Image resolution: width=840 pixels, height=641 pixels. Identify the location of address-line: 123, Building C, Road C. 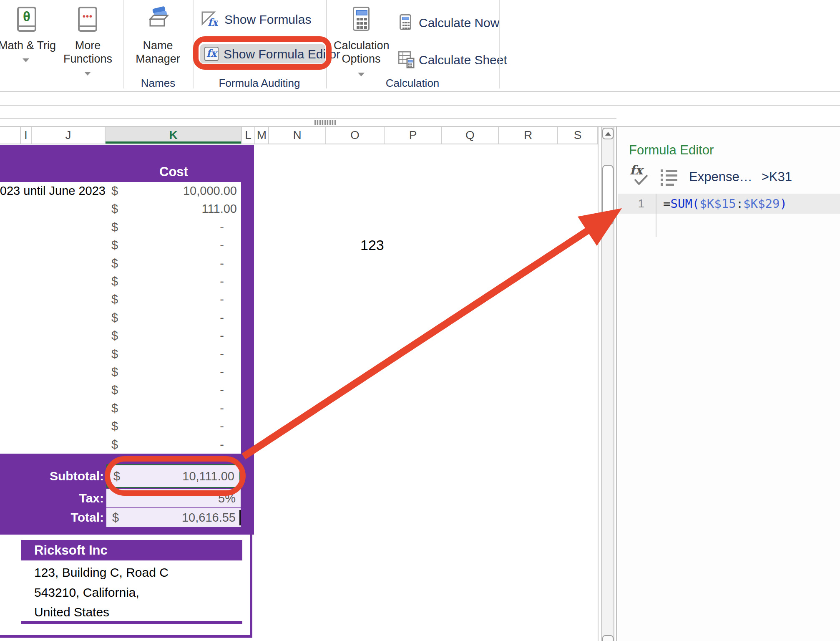
(101, 573).